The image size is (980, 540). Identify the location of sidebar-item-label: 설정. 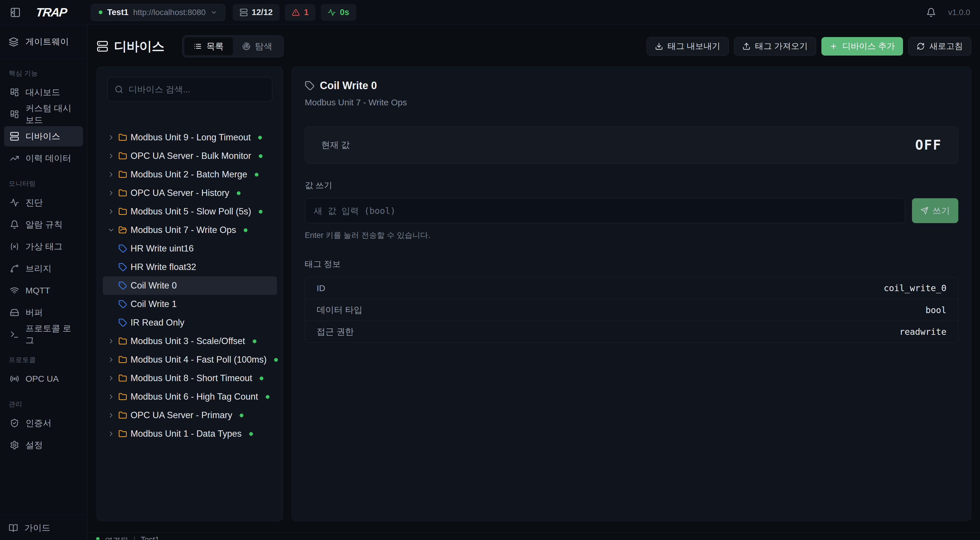
(34, 445).